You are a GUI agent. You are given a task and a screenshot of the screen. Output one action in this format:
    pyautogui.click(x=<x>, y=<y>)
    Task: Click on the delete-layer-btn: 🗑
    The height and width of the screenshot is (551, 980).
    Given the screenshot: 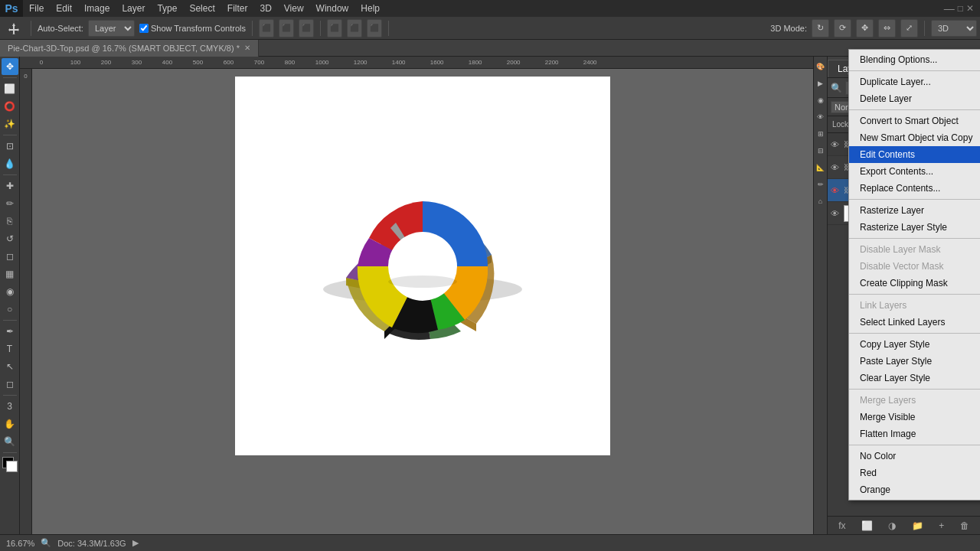 What is the action you would take?
    pyautogui.click(x=965, y=526)
    